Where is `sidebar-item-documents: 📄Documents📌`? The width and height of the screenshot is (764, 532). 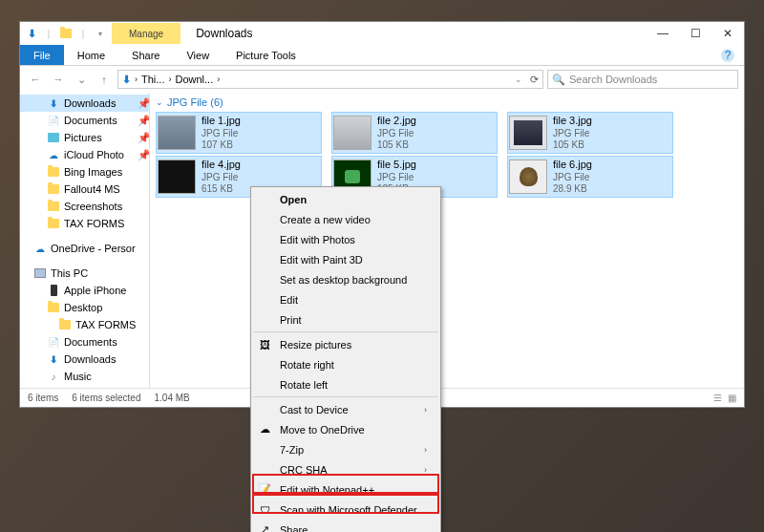 sidebar-item-documents: 📄Documents📌 is located at coordinates (84, 120).